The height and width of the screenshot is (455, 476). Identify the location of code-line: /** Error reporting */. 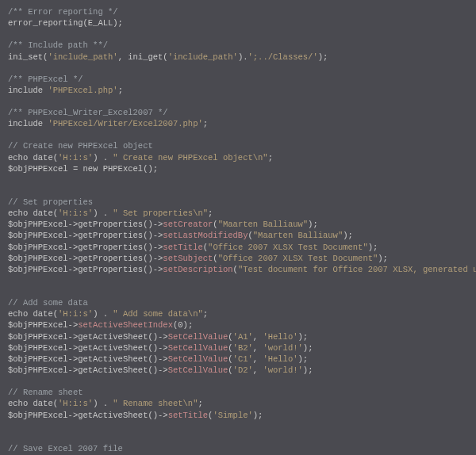
(238, 12).